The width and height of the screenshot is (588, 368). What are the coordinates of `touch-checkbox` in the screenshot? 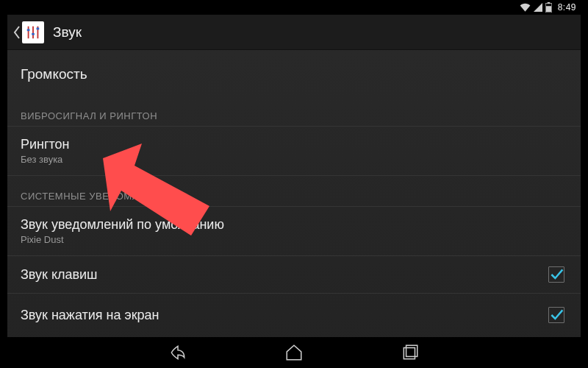 It's located at (556, 315).